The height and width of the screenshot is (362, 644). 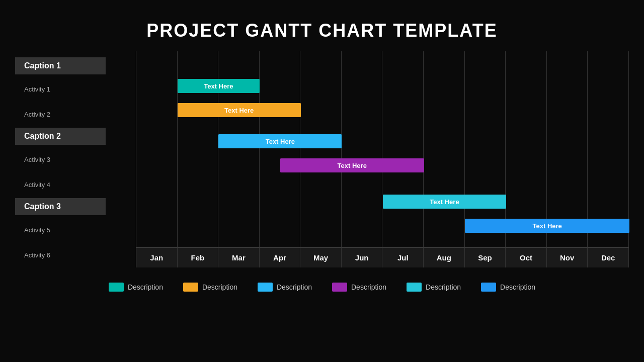 I want to click on month-label-jul: Jul, so click(x=403, y=257).